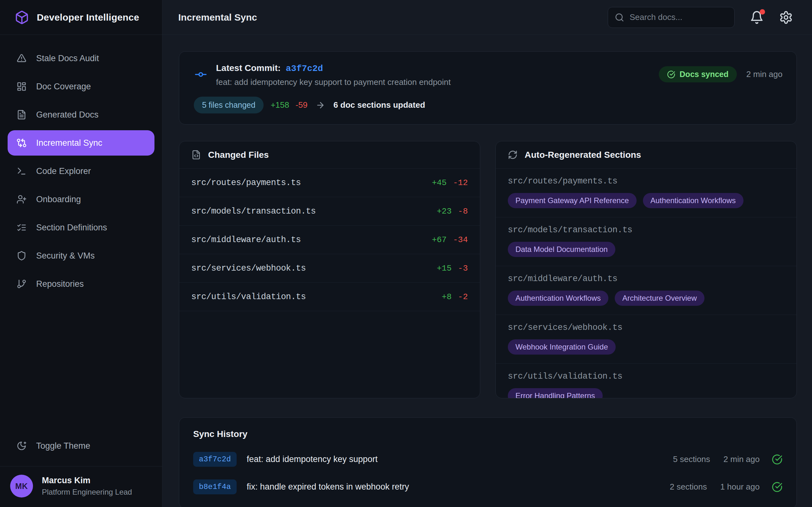 This screenshot has height=507, width=812. I want to click on app-title: Developer Intelligence, so click(88, 17).